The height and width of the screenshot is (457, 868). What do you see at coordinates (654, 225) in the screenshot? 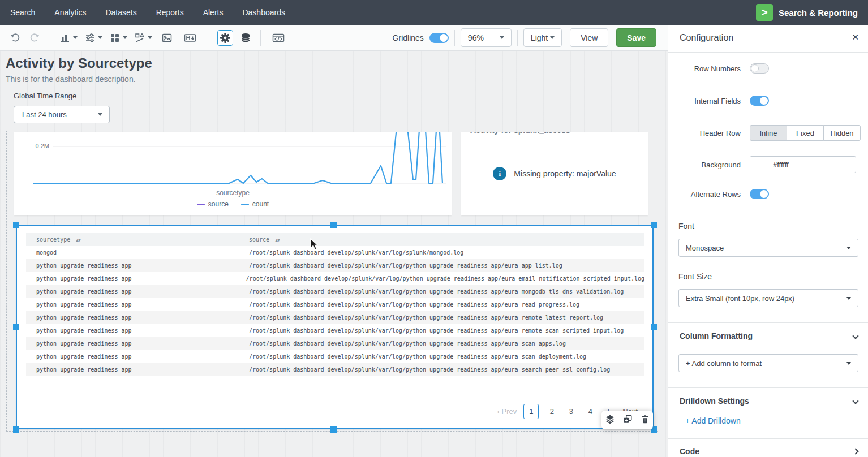
I see `resize-handle-ne` at bounding box center [654, 225].